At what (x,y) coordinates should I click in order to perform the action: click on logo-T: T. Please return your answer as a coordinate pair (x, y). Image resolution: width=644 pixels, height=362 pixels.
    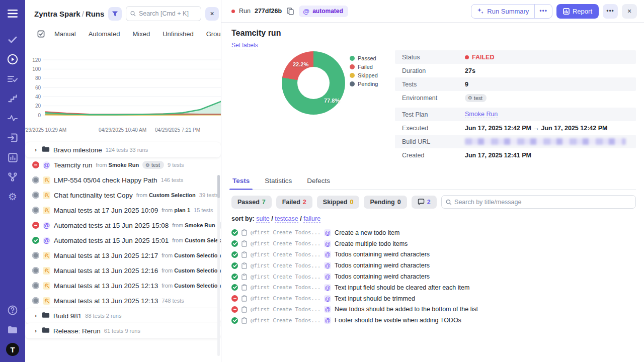
    Looking at the image, I should click on (13, 349).